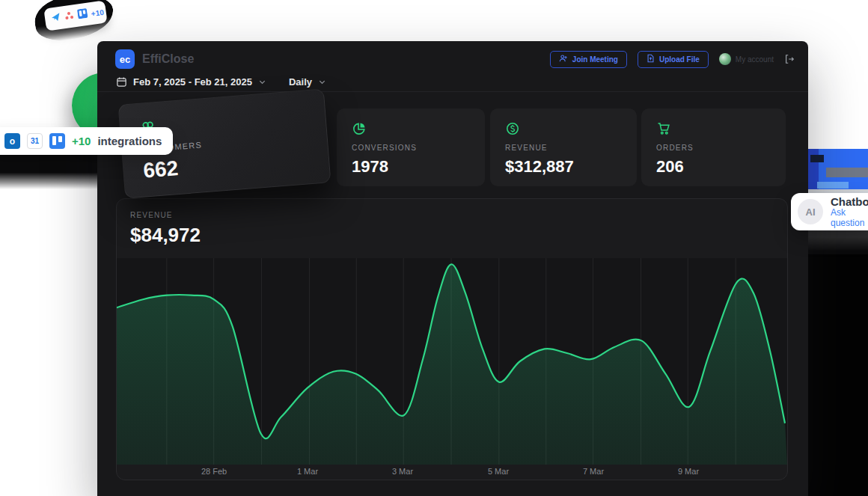  What do you see at coordinates (308, 82) in the screenshot?
I see `granularity-selector: Daily` at bounding box center [308, 82].